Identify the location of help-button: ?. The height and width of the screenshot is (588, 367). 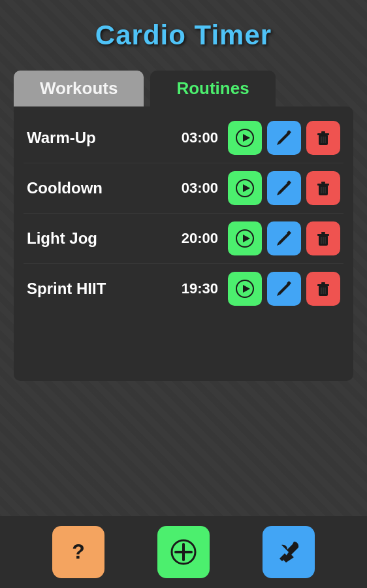
(78, 552).